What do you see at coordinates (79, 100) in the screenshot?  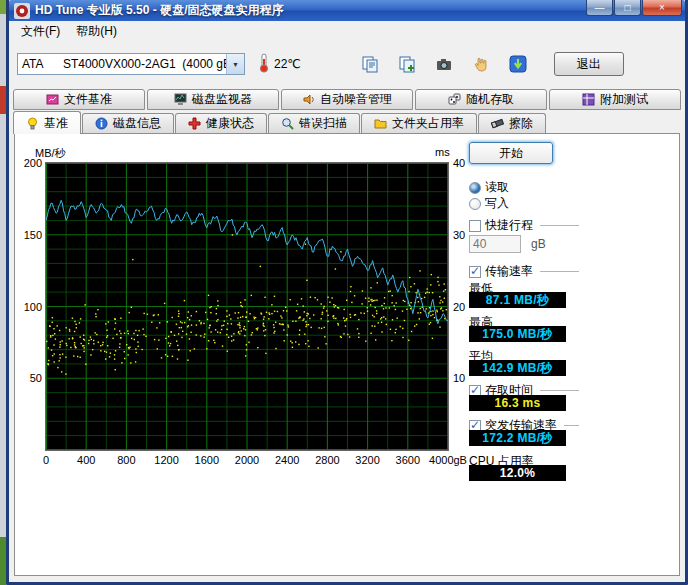 I see `tab-file-benchmark: 文件基准` at bounding box center [79, 100].